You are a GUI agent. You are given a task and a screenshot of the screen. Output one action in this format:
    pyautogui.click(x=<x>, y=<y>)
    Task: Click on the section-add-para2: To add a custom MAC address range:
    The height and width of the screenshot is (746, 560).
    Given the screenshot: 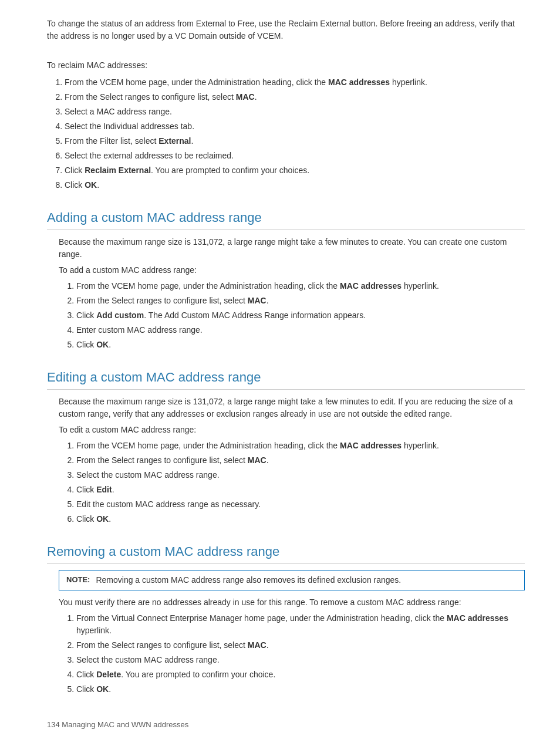 What is the action you would take?
    pyautogui.click(x=292, y=270)
    